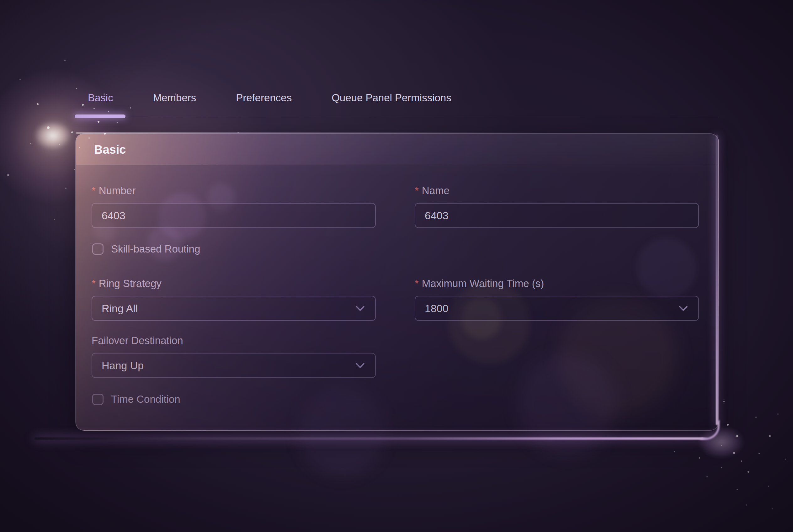  I want to click on card-header: Basic, so click(397, 150).